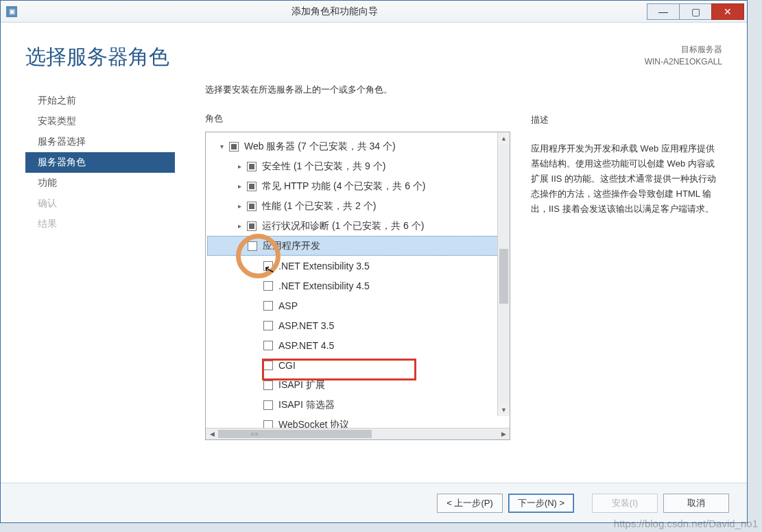 The height and width of the screenshot is (532, 762). I want to click on roles-label: 角色, so click(358, 119).